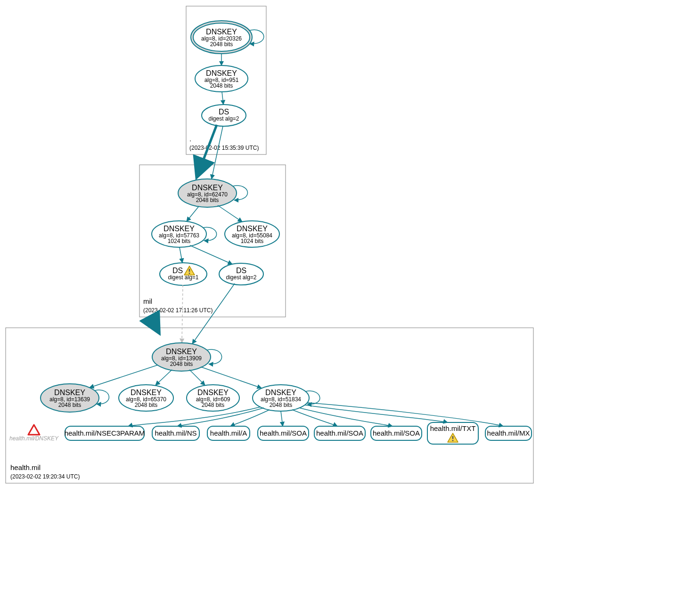 This screenshot has width=679, height=616. I want to click on record-a: health.mil/A, so click(229, 433).